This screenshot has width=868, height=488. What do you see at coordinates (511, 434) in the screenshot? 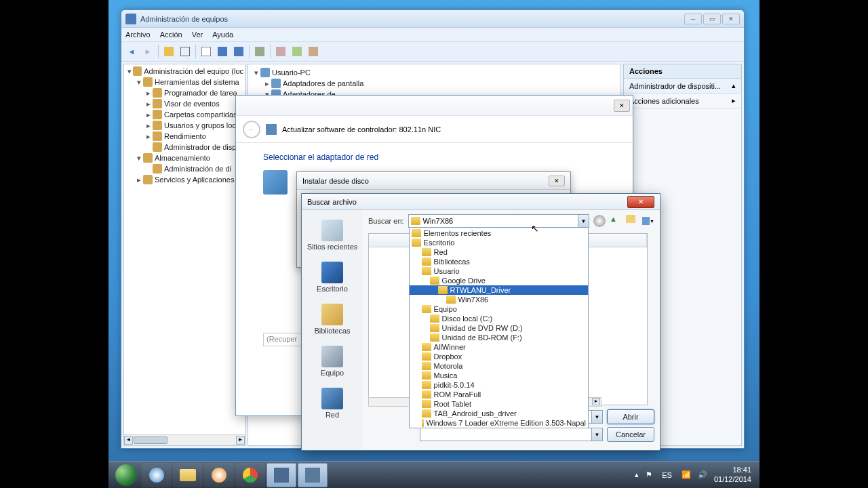
I see `filetype-combo: ▼` at bounding box center [511, 434].